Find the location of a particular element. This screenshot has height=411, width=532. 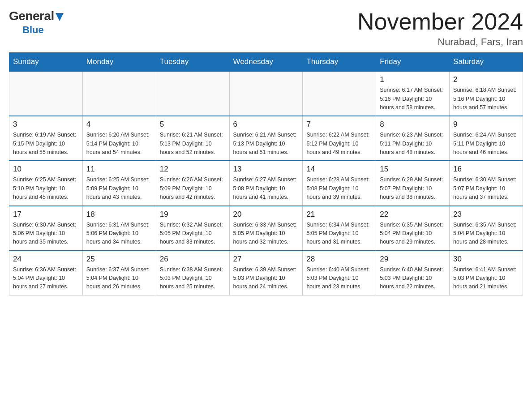

day-cell: 10Sunrise: 6:25 AM Sunset: 5:10 PM Dayli… is located at coordinates (46, 183).